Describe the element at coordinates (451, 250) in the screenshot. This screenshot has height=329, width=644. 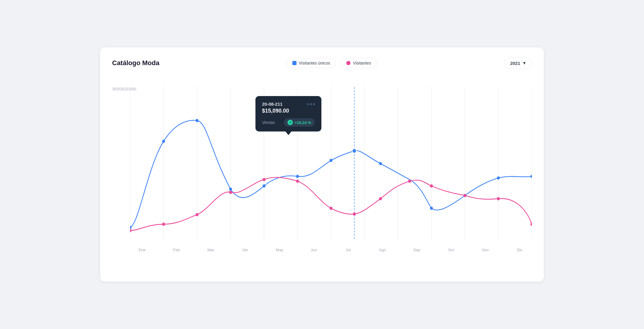
I see `x-label-oct: Oct` at that location.